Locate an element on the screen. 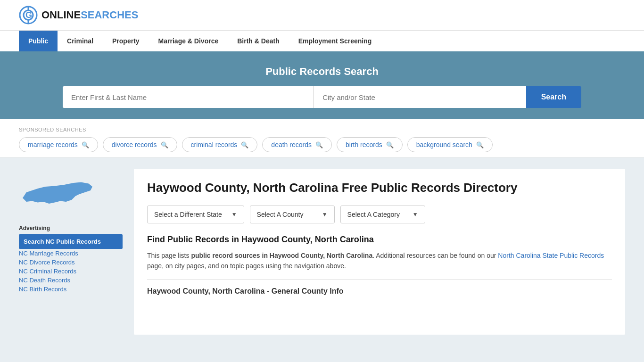 The image size is (644, 362). pill-label: marriage records is located at coordinates (53, 145).